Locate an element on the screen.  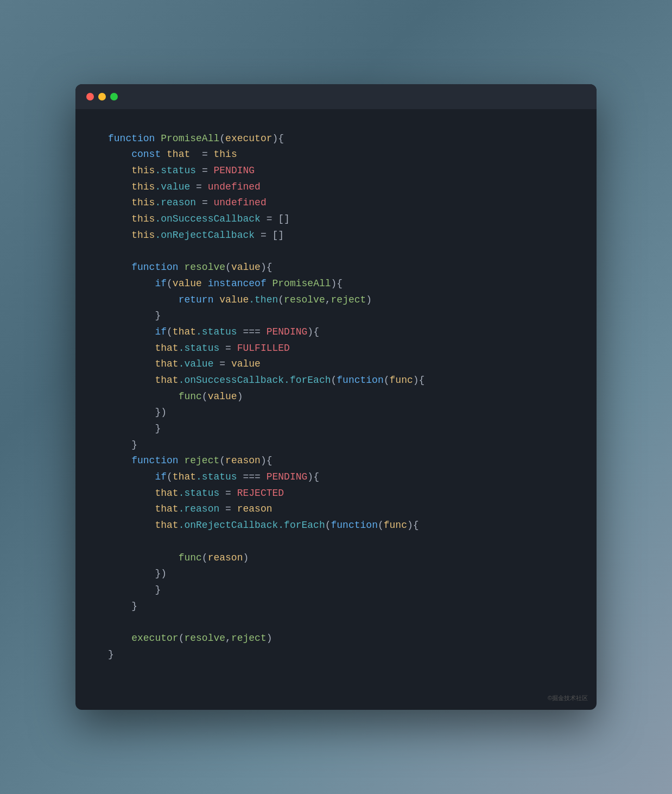
code-line: that.reason = reason is located at coordinates (339, 509).